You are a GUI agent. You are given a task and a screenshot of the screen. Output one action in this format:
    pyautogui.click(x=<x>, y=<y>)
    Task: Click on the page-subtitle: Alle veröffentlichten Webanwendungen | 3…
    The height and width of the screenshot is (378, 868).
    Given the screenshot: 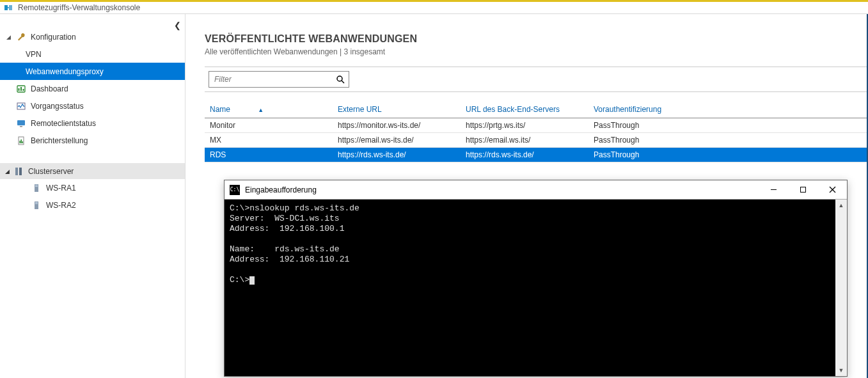 What is the action you would take?
    pyautogui.click(x=536, y=52)
    